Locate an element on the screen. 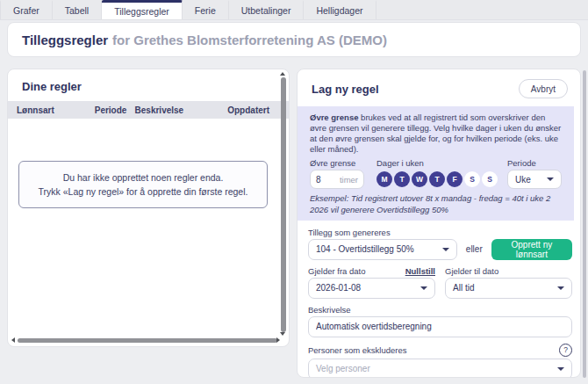 This screenshot has width=588, height=384. from-date-label: Gjelder fra dato is located at coordinates (337, 271).